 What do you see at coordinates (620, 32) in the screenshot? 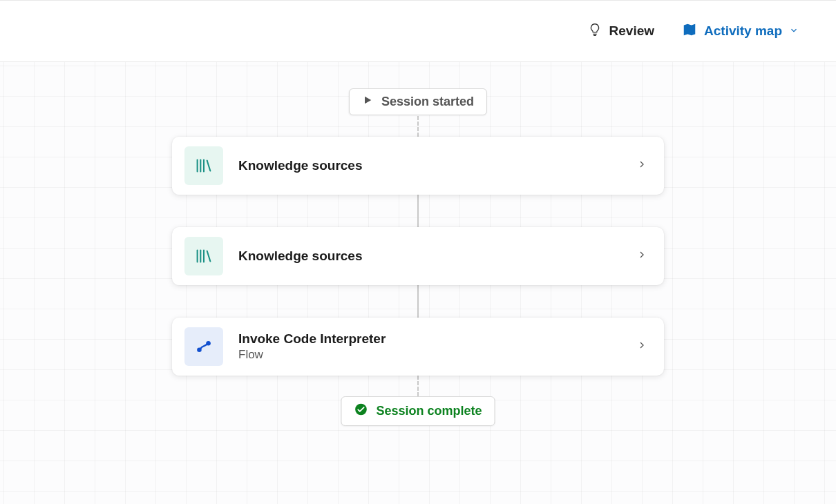
I see `review-button: Review` at bounding box center [620, 32].